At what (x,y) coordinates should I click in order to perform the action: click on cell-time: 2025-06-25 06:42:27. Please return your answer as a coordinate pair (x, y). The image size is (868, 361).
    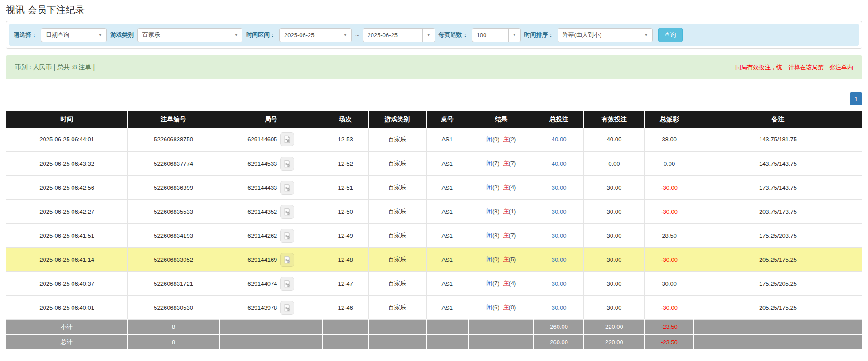
    Looking at the image, I should click on (67, 212).